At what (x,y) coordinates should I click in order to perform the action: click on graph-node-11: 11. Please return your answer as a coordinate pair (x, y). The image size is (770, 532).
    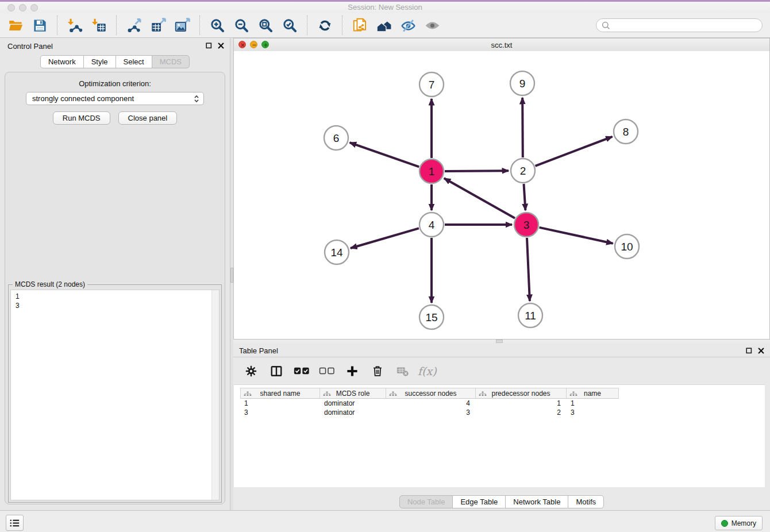
    Looking at the image, I should click on (530, 315).